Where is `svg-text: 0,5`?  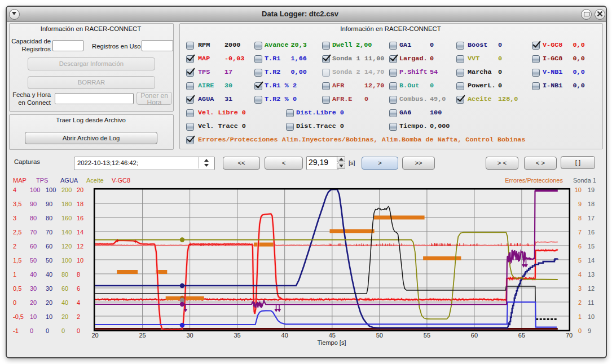 svg-text: 0,5 is located at coordinates (17, 288).